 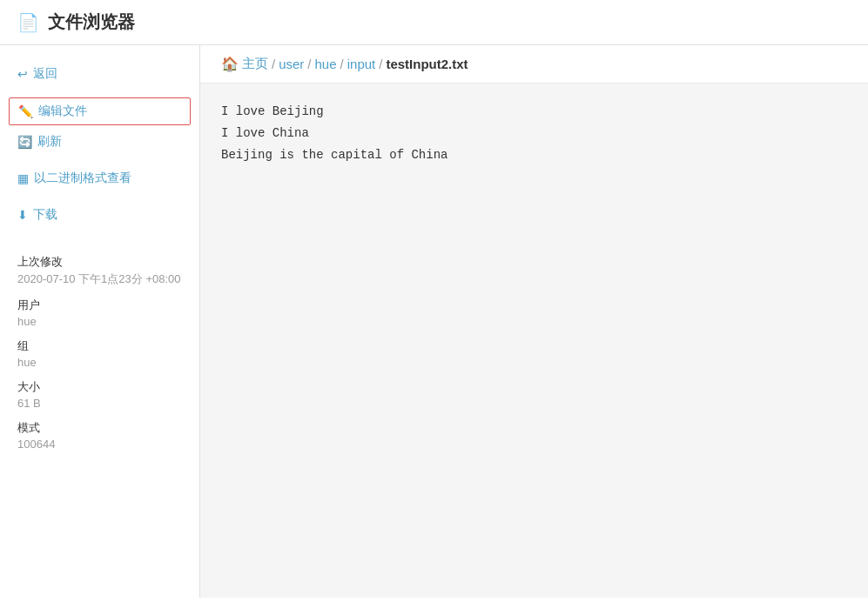 What do you see at coordinates (326, 64) in the screenshot?
I see `breadcrumb-hue: hue` at bounding box center [326, 64].